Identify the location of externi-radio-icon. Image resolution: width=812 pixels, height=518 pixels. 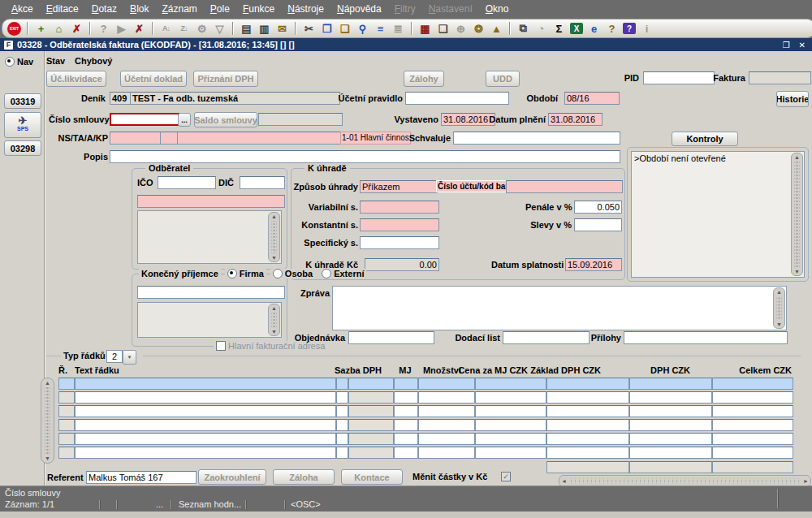
(326, 274).